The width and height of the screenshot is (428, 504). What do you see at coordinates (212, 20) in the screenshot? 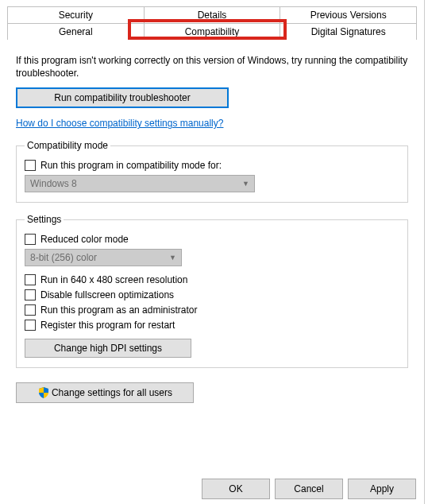
I see `tab-container: Security Details Previous Versions Gener…` at bounding box center [212, 20].